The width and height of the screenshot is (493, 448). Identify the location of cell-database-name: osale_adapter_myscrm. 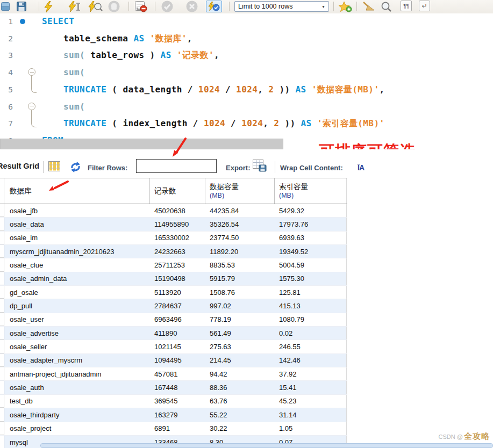
(77, 360).